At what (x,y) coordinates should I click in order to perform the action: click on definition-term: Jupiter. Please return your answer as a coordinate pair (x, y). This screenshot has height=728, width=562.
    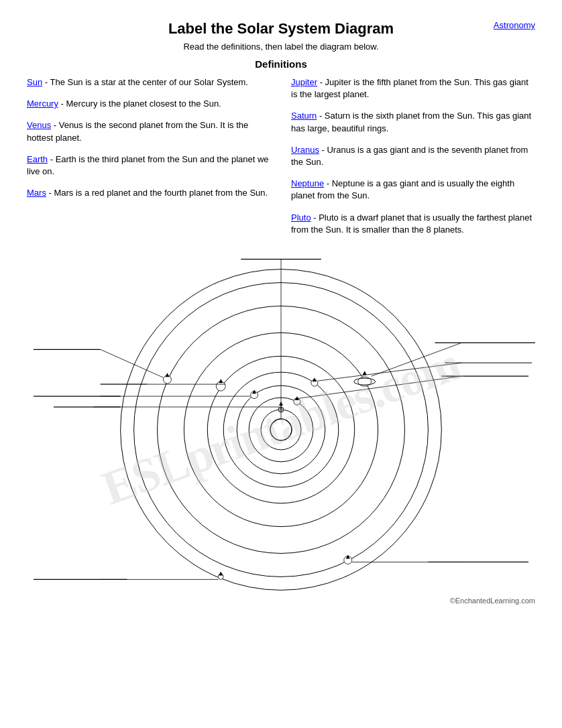
    Looking at the image, I should click on (304, 82).